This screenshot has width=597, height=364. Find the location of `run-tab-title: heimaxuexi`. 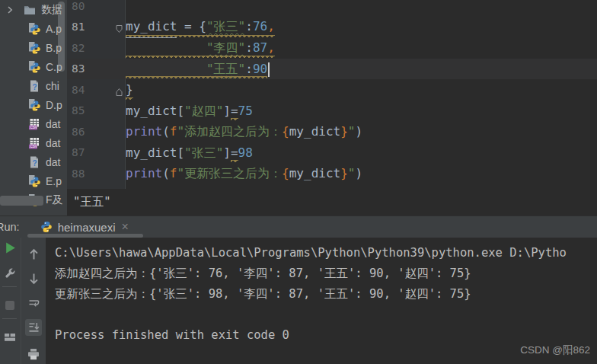

run-tab-title: heimaxuexi is located at coordinates (87, 227).